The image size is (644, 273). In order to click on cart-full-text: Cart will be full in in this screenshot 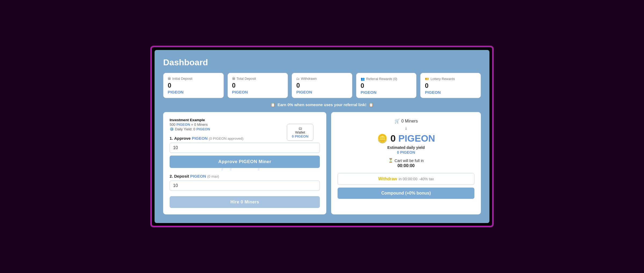, I will do `click(409, 161)`.